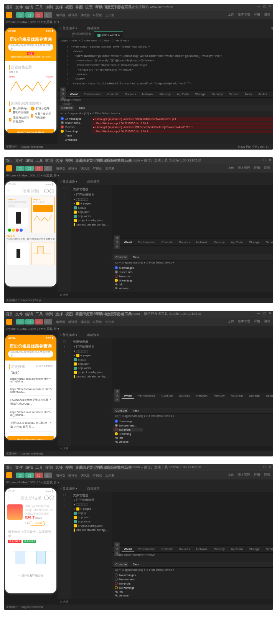 Image resolution: width=277 pixels, height=644 pixels. I want to click on menu-item: 文件, so click(19, 161).